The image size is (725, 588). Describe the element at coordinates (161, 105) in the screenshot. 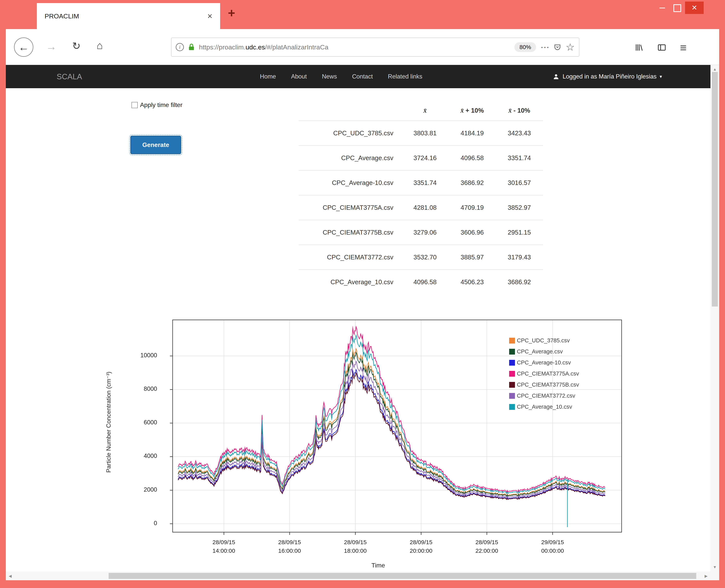

I see `apply-time-filter-label: Apply time filter` at that location.